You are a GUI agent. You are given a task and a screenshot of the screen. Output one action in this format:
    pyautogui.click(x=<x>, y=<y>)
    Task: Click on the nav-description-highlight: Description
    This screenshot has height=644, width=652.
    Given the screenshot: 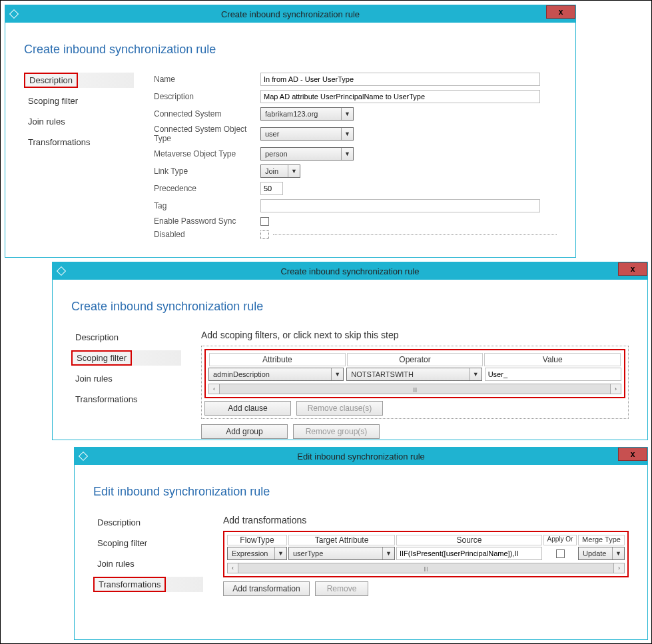 What is the action you would take?
    pyautogui.click(x=51, y=80)
    